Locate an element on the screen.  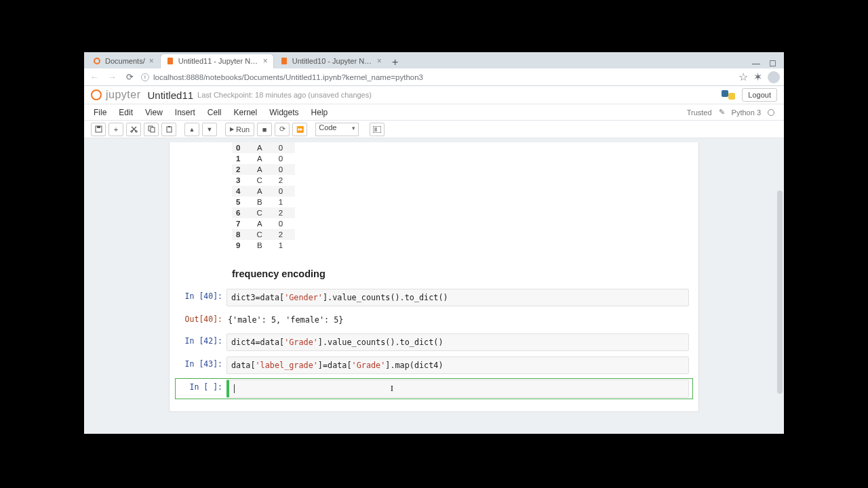
forward-button: → is located at coordinates (112, 77).